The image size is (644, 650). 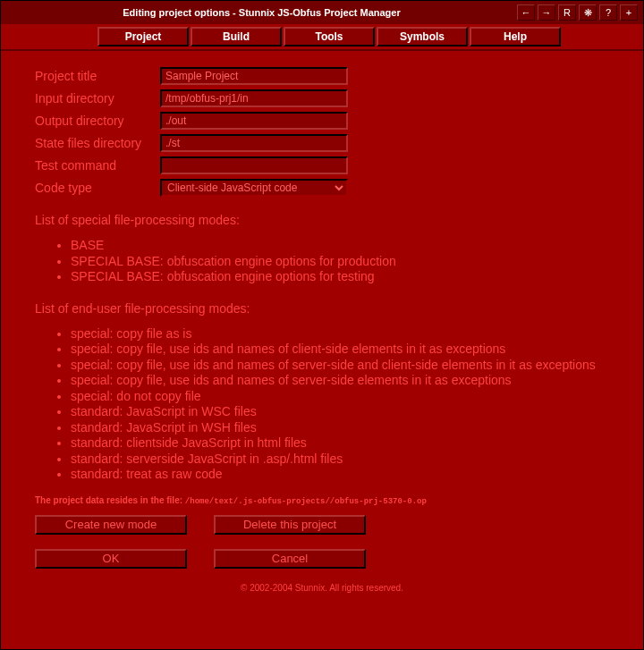 What do you see at coordinates (322, 308) in the screenshot?
I see `heading-enduser-modes: List of end-user file-processing modes:` at bounding box center [322, 308].